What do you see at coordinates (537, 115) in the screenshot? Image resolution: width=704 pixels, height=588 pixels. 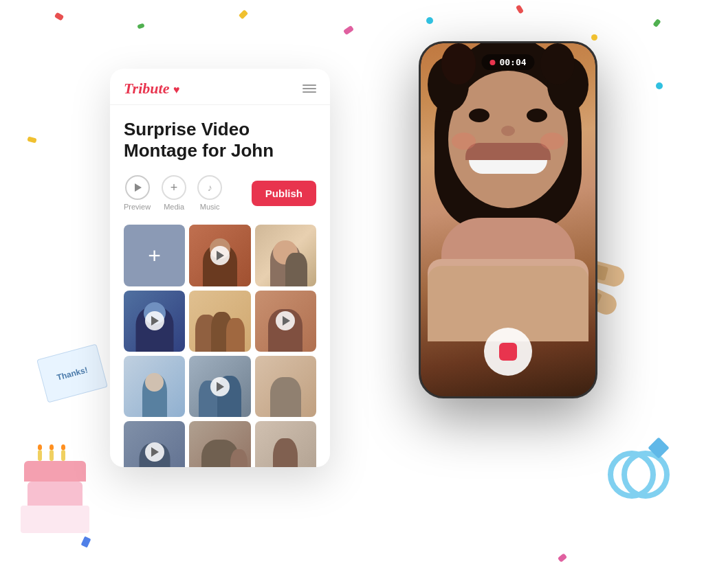 I see `eye-right` at bounding box center [537, 115].